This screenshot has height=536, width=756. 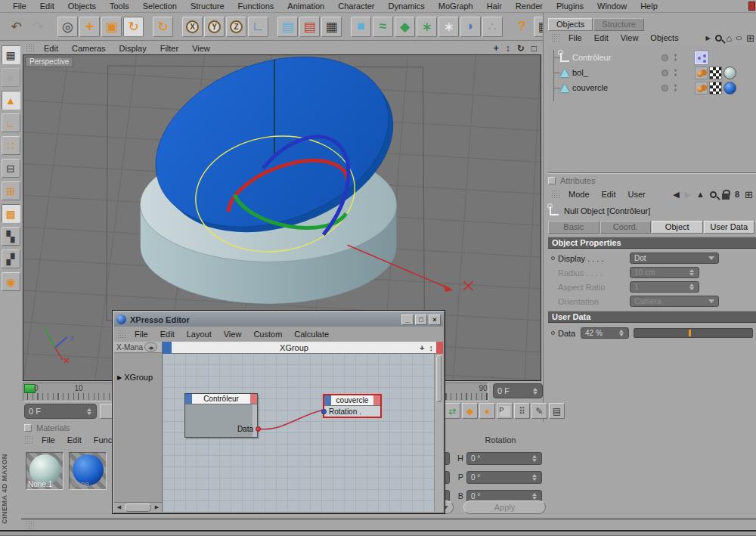 What do you see at coordinates (605, 333) in the screenshot?
I see `data-field: 42 %` at bounding box center [605, 333].